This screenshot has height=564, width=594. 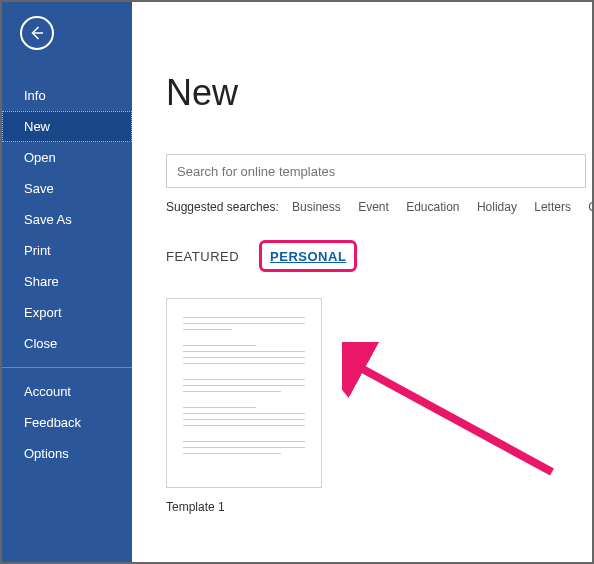 What do you see at coordinates (67, 126) in the screenshot?
I see `nav-new: New` at bounding box center [67, 126].